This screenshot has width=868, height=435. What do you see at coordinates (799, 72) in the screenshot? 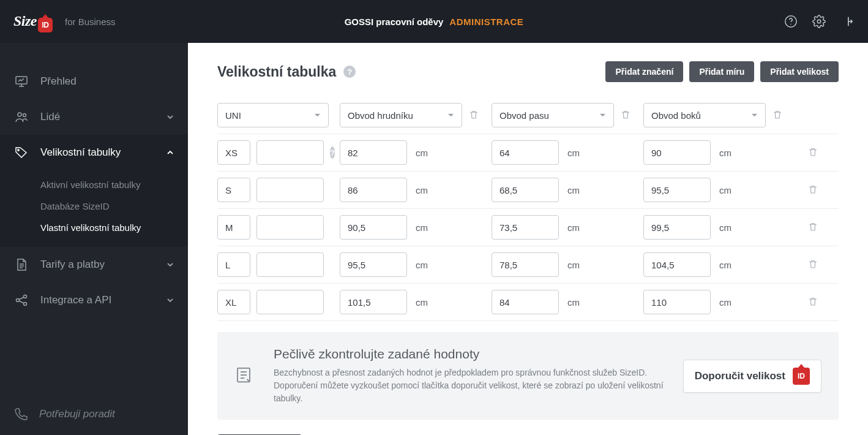
I see `add-size-button: Přidat velikost` at bounding box center [799, 72].